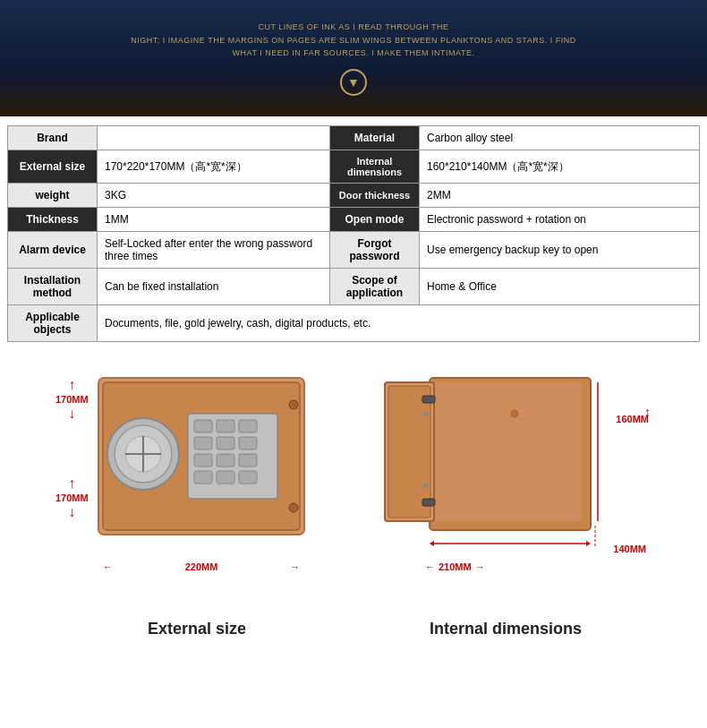 This screenshot has height=728, width=707. Describe the element at coordinates (375, 195) in the screenshot. I see `door-thickness-label: Door thickness` at that location.